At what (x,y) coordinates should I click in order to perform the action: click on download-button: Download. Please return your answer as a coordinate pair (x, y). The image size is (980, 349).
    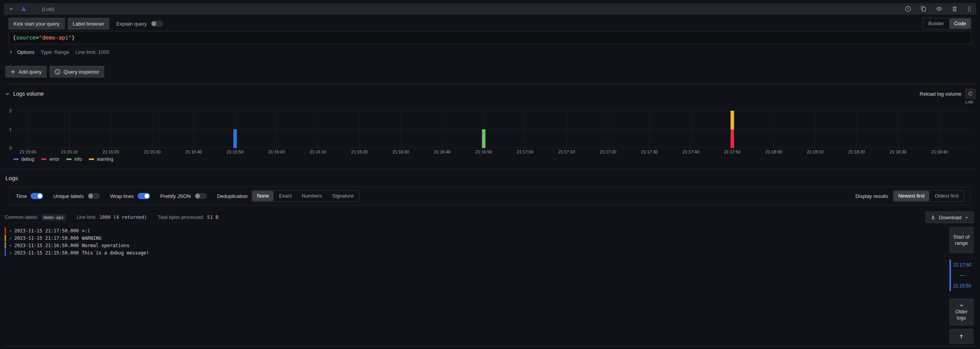
    Looking at the image, I should click on (949, 217).